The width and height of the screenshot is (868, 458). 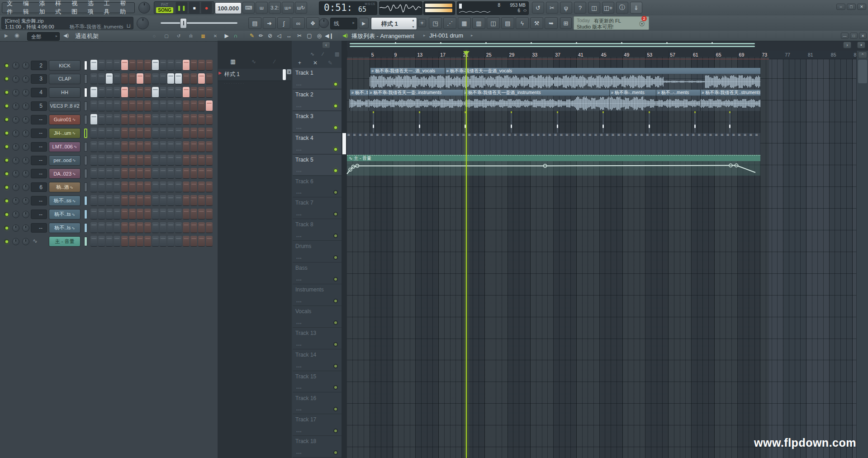 What do you see at coordinates (203, 36) in the screenshot?
I see `keyboard-editor-icon: ▦` at bounding box center [203, 36].